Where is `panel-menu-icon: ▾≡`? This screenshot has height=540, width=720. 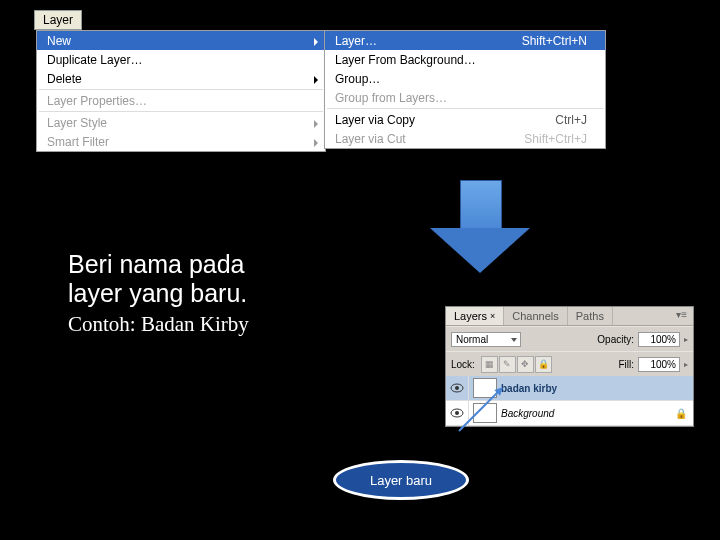
panel-menu-icon: ▾≡ is located at coordinates (682, 316).